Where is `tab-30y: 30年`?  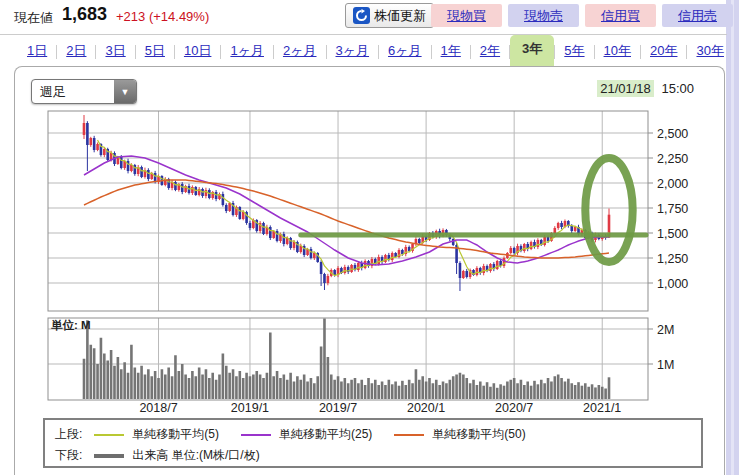
tab-30y: 30年 is located at coordinates (710, 52).